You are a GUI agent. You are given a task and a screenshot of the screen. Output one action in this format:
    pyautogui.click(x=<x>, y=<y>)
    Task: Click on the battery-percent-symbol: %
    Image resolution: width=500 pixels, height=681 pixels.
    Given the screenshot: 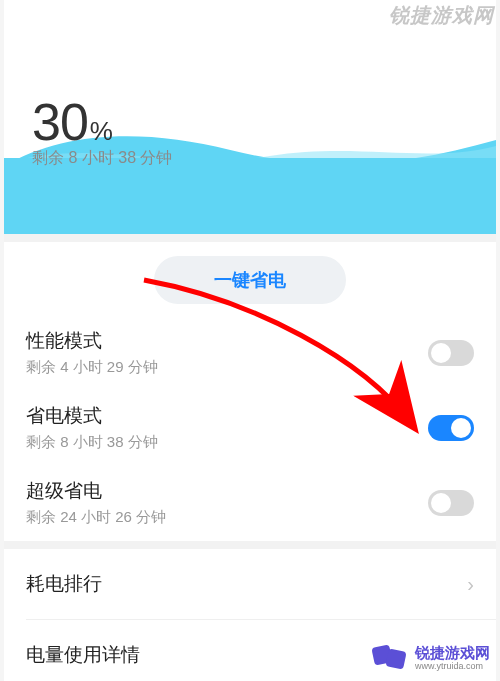 What is the action you would take?
    pyautogui.click(x=102, y=131)
    